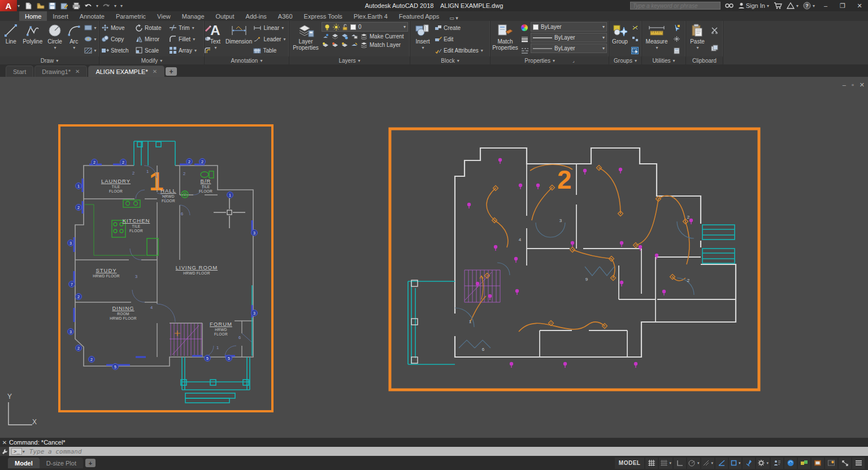 The height and width of the screenshot is (470, 868). Describe the element at coordinates (196, 51) in the screenshot. I see `array-caret-icon: ▾` at that location.